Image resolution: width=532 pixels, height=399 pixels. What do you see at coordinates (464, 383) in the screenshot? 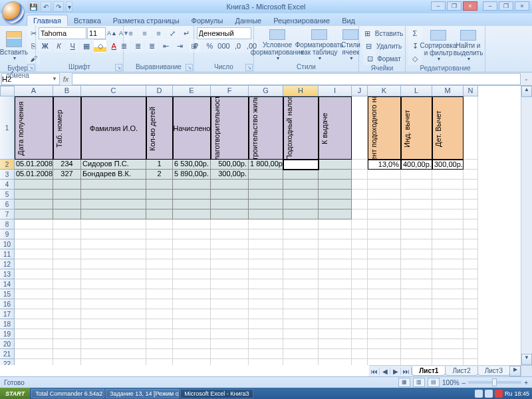
I see `zoom-out-button: –` at bounding box center [464, 383].